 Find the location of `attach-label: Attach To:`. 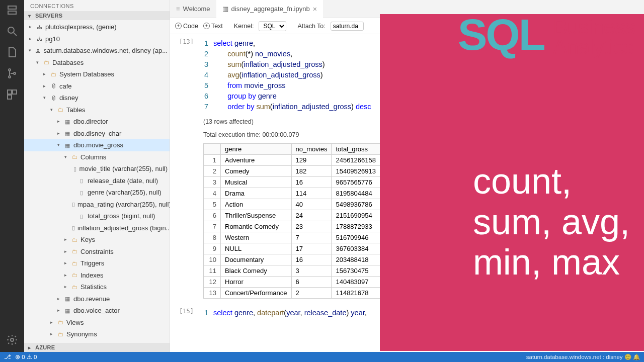

attach-label: Attach To: is located at coordinates (311, 26).